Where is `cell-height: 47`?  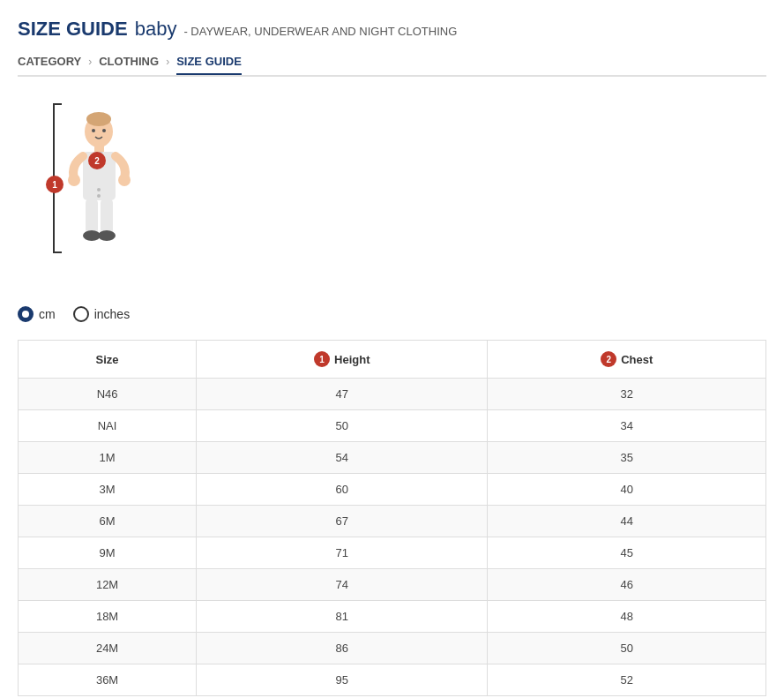 cell-height: 47 is located at coordinates (342, 394).